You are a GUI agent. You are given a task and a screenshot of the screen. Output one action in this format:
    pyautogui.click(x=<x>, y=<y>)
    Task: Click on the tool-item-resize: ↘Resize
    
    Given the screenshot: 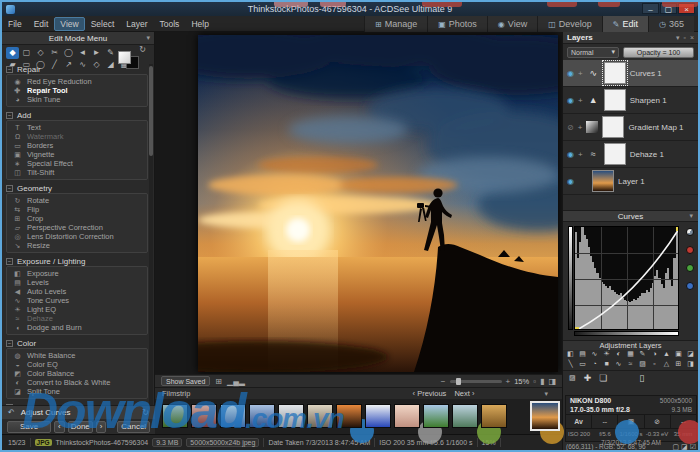 What is the action you would take?
    pyautogui.click(x=80, y=246)
    